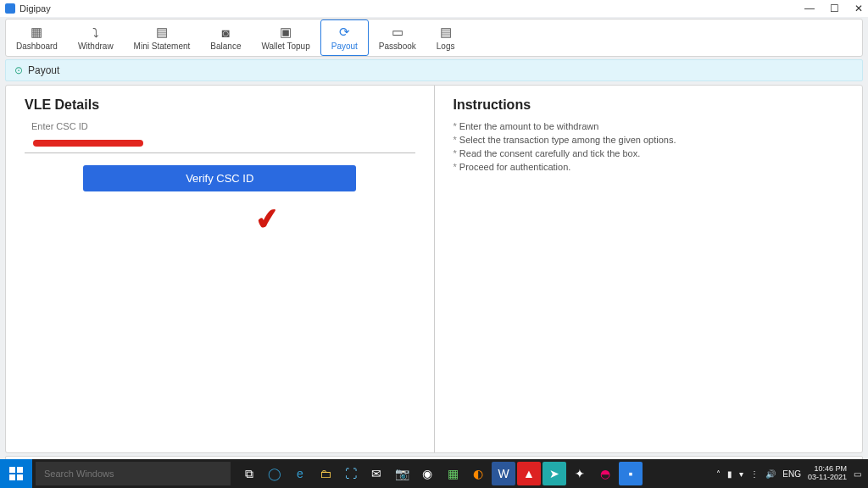 Image resolution: width=868 pixels, height=488 pixels. What do you see at coordinates (504, 474) in the screenshot?
I see `word-icon: W` at bounding box center [504, 474].